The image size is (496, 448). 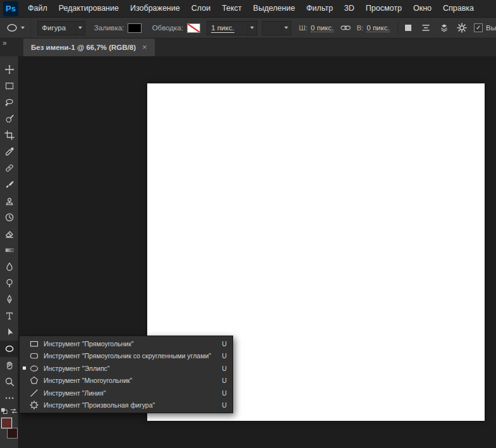 What do you see at coordinates (9, 86) in the screenshot?
I see `rect-marquee-tool` at bounding box center [9, 86].